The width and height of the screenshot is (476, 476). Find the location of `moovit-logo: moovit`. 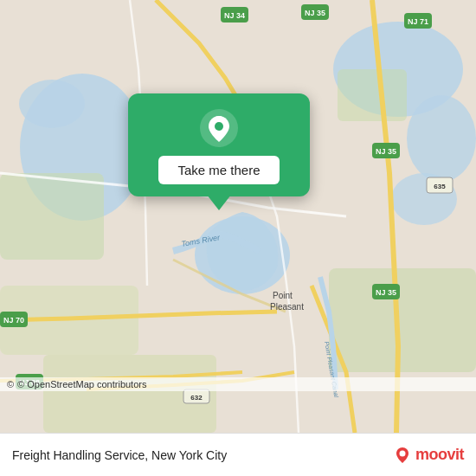

moovit-logo: moovit is located at coordinates (428, 455).